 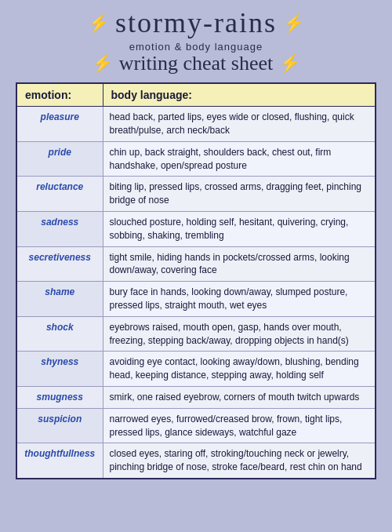 What do you see at coordinates (196, 195) in the screenshot?
I see `table-row: reluctancebiting lip, pressed lips, cros…` at bounding box center [196, 195].